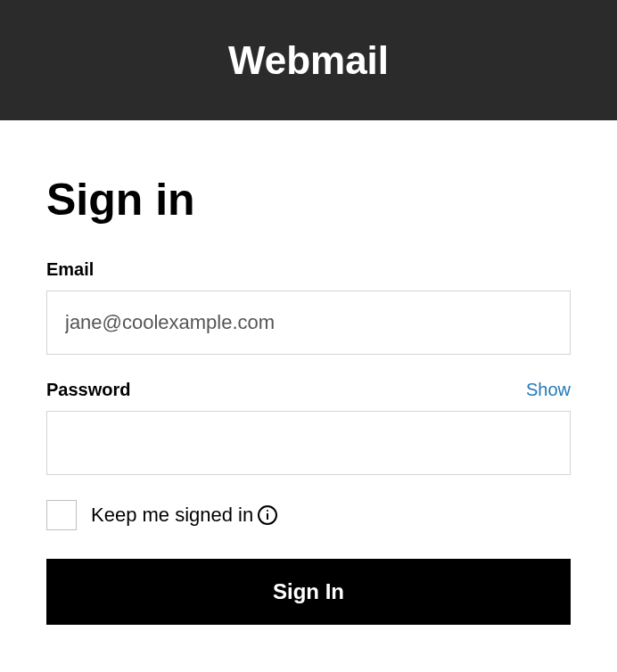  I want to click on password-label: Password, so click(88, 390).